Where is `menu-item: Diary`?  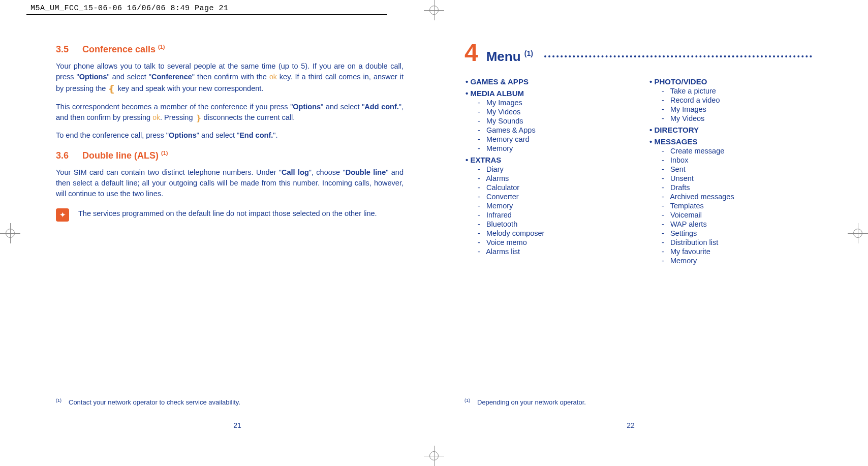 menu-item: Diary is located at coordinates (546, 169).